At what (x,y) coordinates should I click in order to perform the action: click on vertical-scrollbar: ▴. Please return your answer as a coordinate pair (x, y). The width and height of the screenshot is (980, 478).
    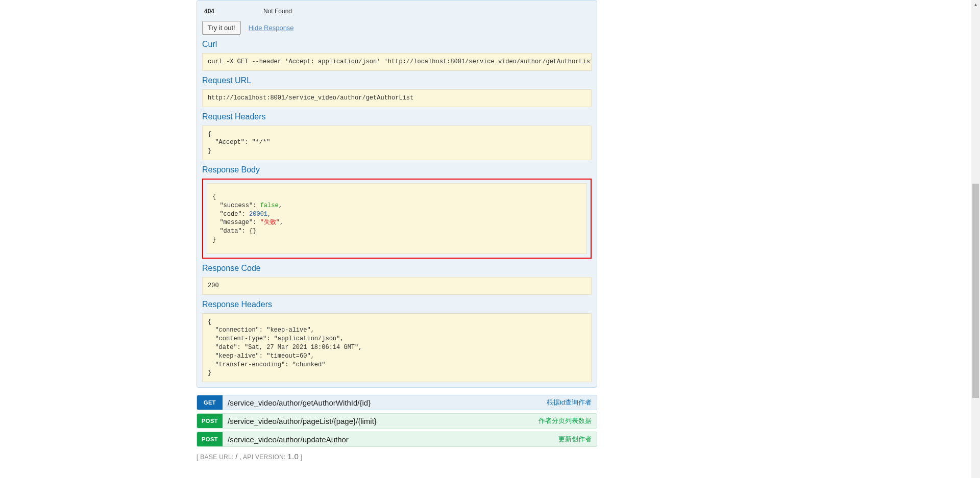
    Looking at the image, I should click on (976, 239).